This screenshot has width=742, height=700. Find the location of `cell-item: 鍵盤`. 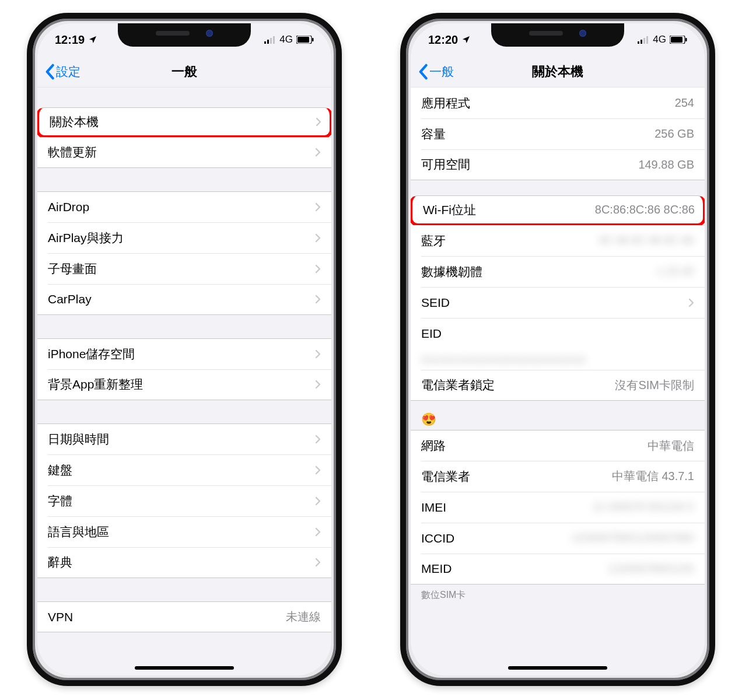

cell-item: 鍵盤 is located at coordinates (184, 470).